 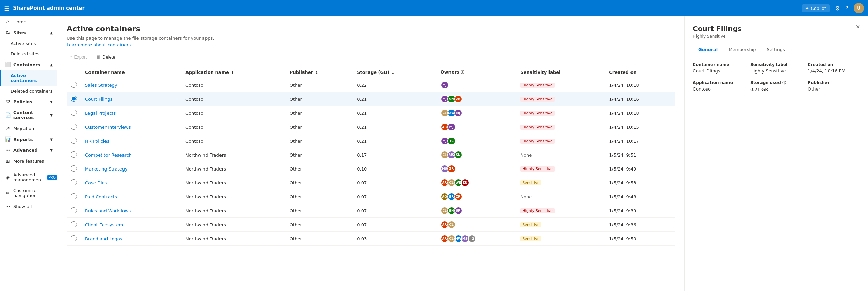 I want to click on sidebar-deleted-containers-label: Deleted containers, so click(x=31, y=91).